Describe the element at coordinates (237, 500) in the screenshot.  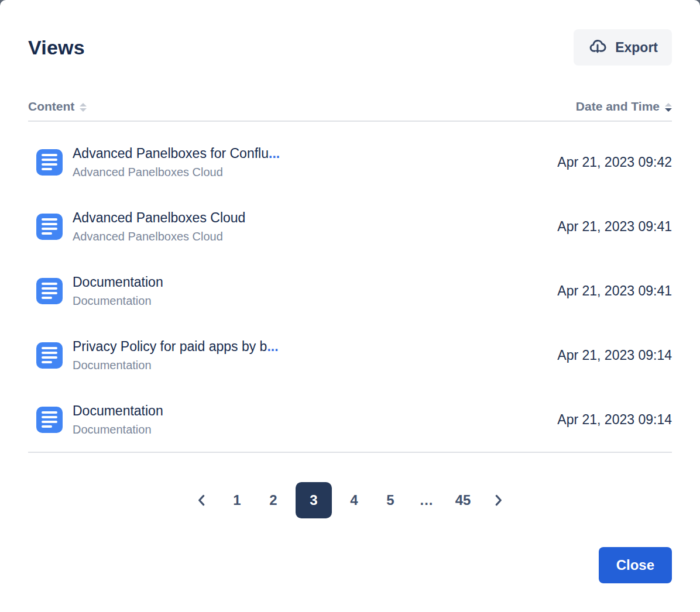
I see `page-button-1: 1` at that location.